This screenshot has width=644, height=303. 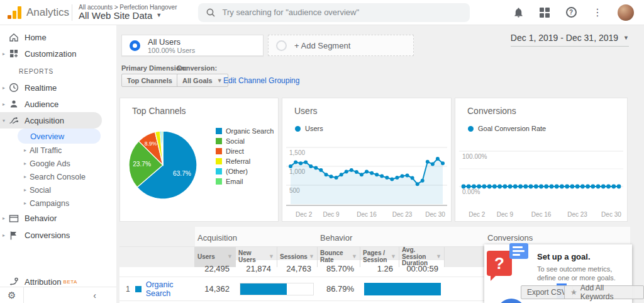 I want to click on sidebar-item-audience: ▸ Audience, so click(x=58, y=104).